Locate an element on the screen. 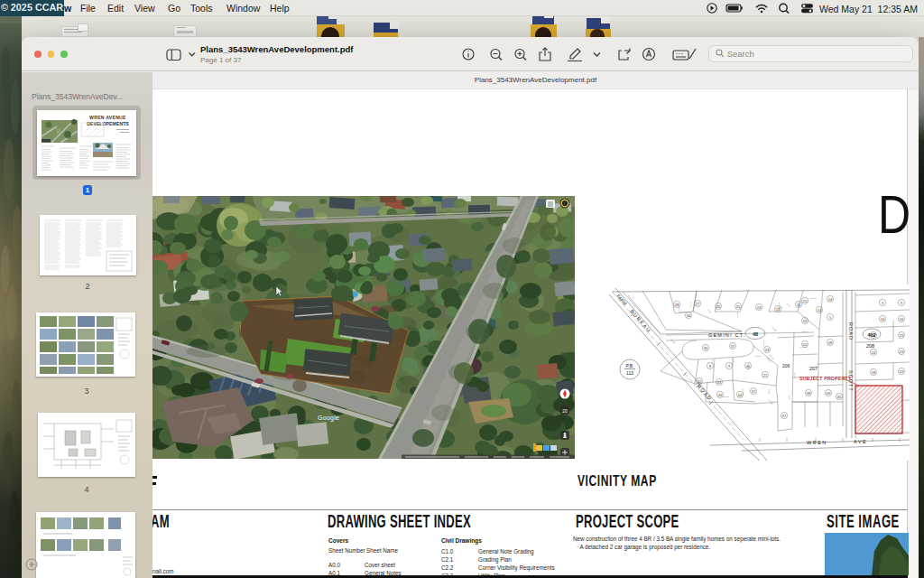 This screenshot has height=578, width=924. svg-text: 118.72 is located at coordinates (738, 314).